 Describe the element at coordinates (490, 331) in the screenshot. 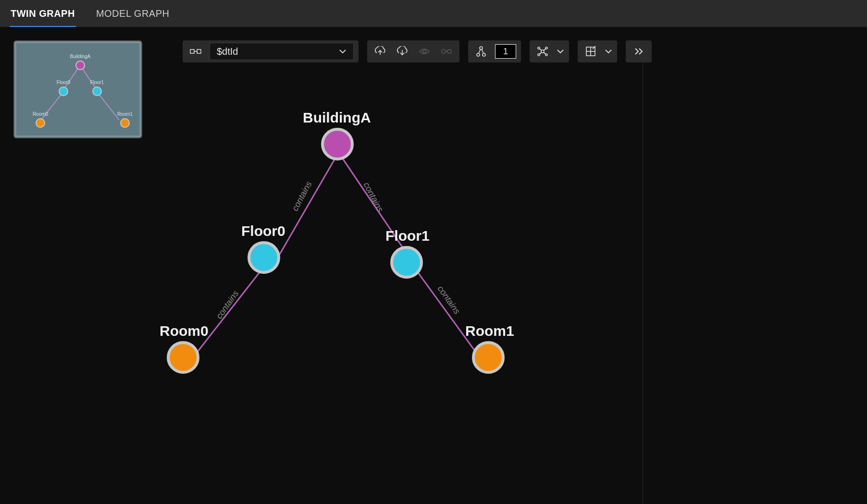

I see `node-label-room1: Room1` at that location.